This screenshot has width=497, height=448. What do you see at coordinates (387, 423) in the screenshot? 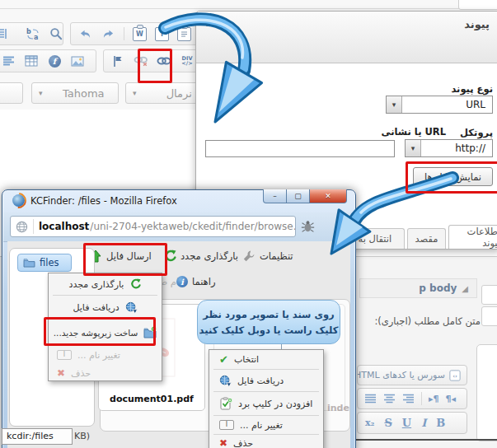
I see `strikethrough-icon: S` at bounding box center [387, 423].